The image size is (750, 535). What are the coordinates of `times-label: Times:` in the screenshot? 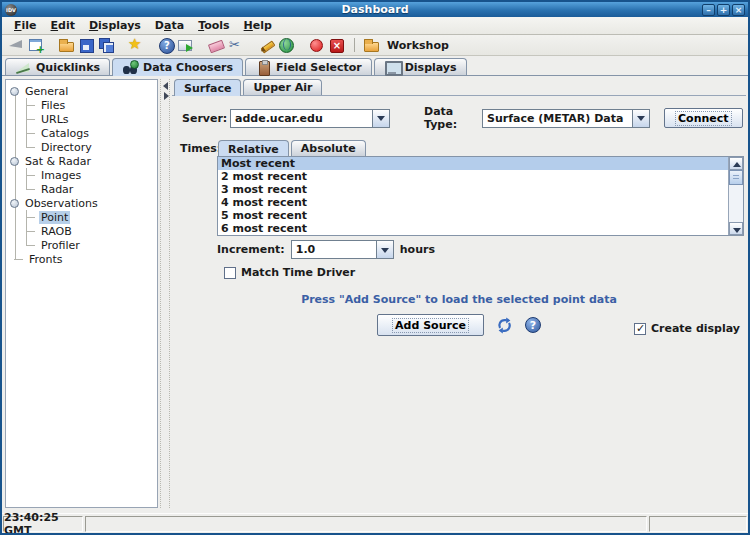 It's located at (198, 187).